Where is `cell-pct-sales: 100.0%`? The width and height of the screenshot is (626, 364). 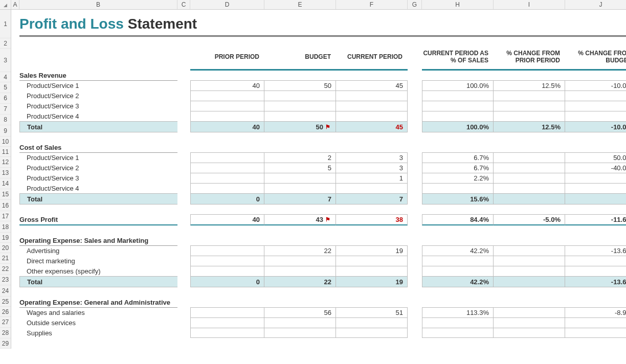
cell-pct-sales: 100.0% is located at coordinates (458, 86).